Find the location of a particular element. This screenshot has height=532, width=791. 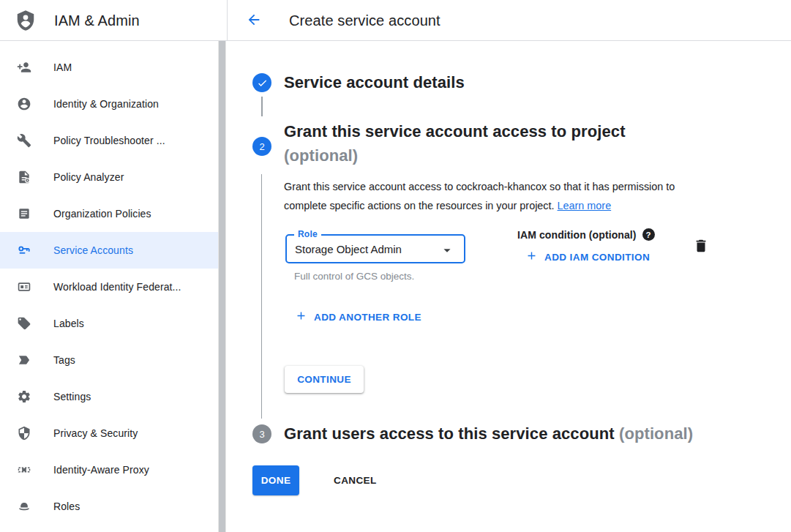

sidebar-item-label: Policy Troubleshooter ... is located at coordinates (110, 141).